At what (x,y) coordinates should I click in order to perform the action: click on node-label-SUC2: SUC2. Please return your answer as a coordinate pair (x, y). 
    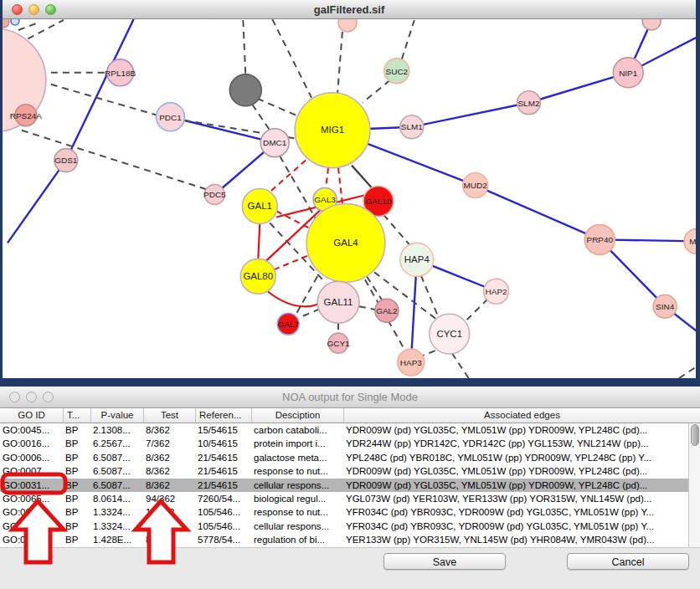
    Looking at the image, I should click on (397, 72).